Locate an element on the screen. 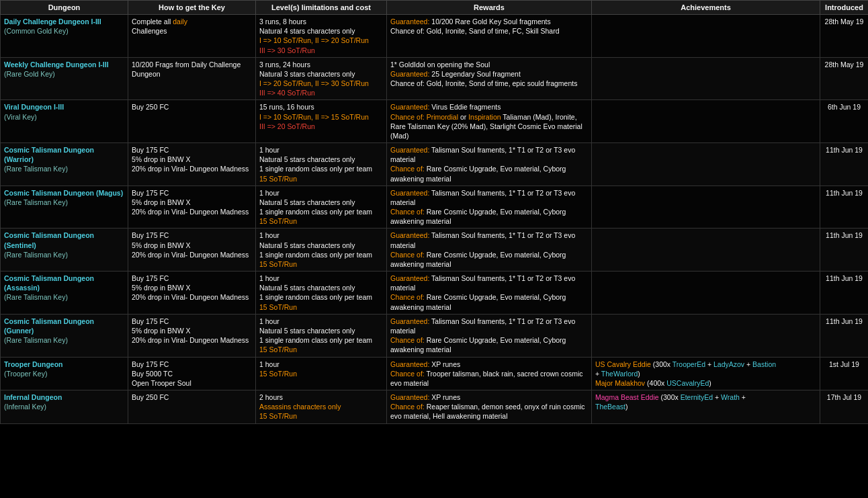  level-cell: 3 runs, 24 hoursNatural 3 stars characte… is located at coordinates (321, 79).